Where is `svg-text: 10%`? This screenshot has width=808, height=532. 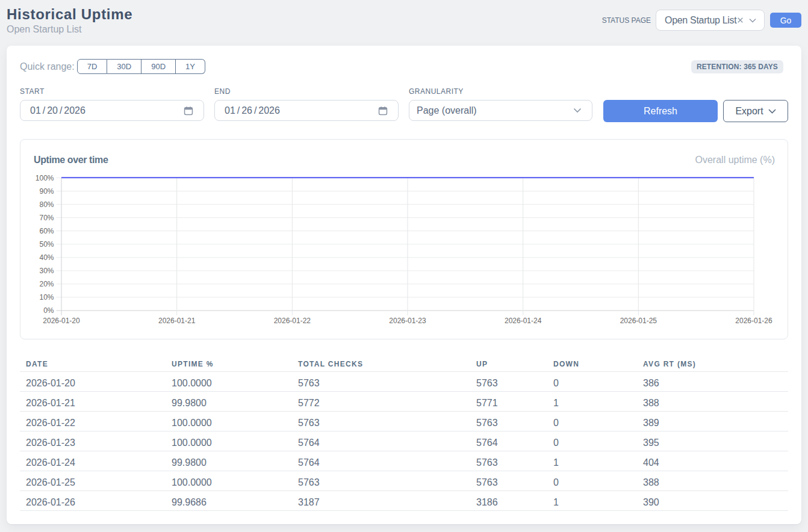
svg-text: 10% is located at coordinates (46, 297).